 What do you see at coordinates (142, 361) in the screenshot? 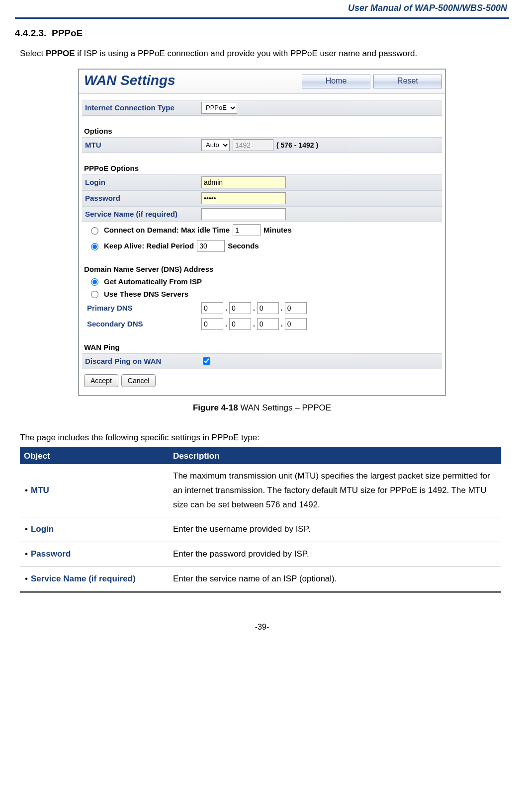
I see `discard-ping-label: Discard Ping on WAN` at bounding box center [142, 361].